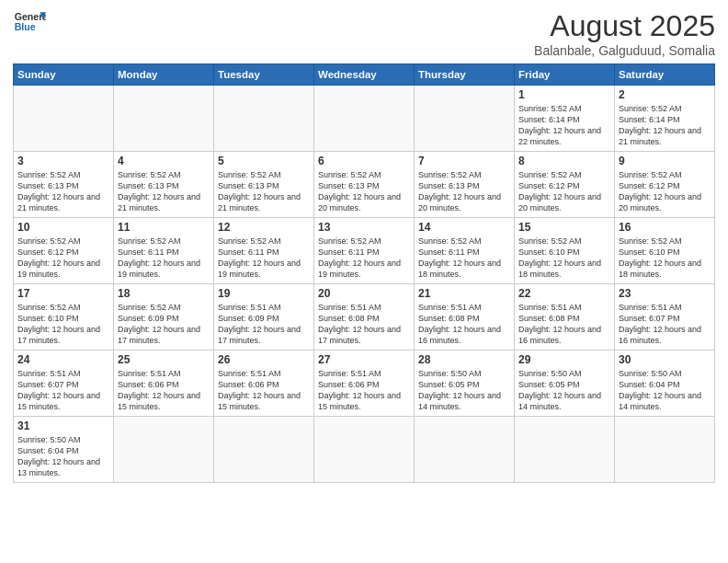 This screenshot has width=728, height=563. Describe the element at coordinates (29, 22) in the screenshot. I see `generalblue-logo-icon: General Blue` at that location.